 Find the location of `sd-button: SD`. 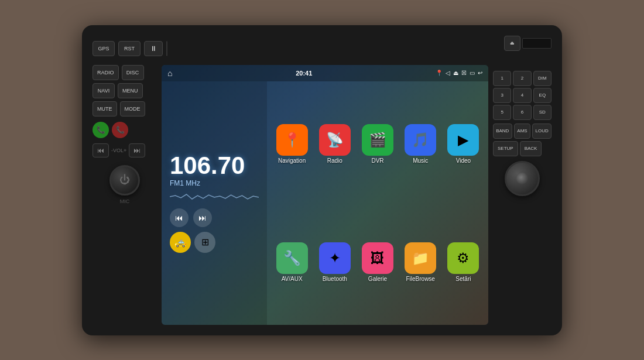

sd-button: SD is located at coordinates (542, 112).